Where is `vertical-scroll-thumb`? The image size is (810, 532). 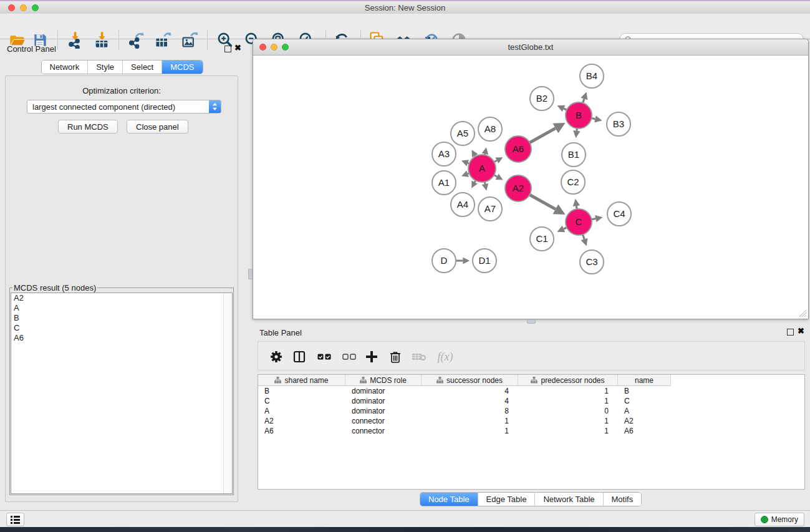 vertical-scroll-thumb is located at coordinates (251, 274).